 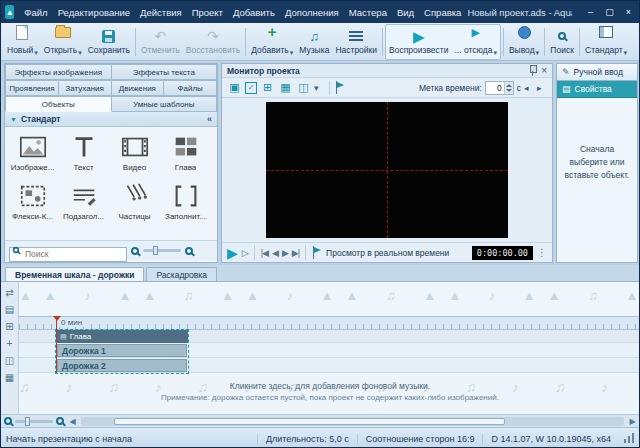 I want to click on standard-section-header: ▼ Стандарт «, so click(x=111, y=120).